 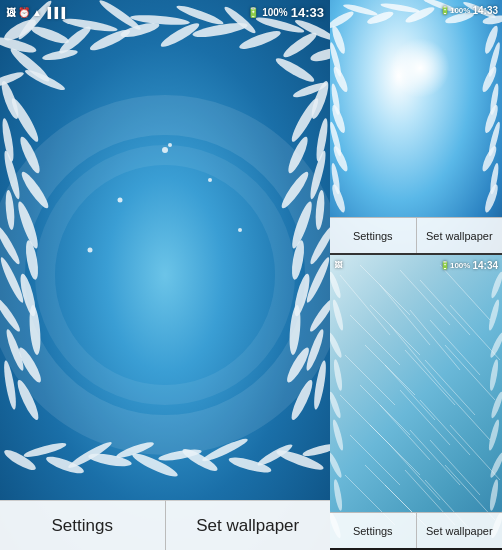 I want to click on status-bar-left: 🖼 ⏰ ▲ ▐▐▐ 🔋 100% 14:33, so click(x=165, y=12).